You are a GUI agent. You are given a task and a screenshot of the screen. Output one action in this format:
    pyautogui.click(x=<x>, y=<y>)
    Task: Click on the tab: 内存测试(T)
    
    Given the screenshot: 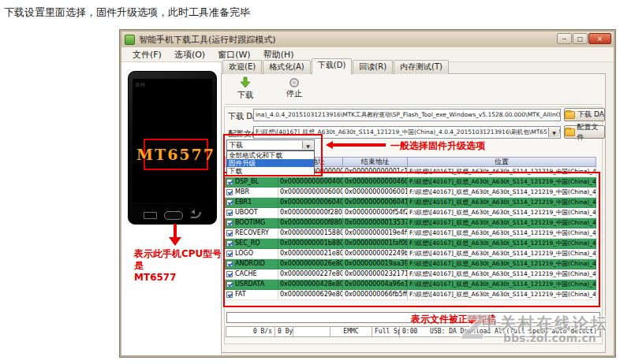 What is the action you would take?
    pyautogui.click(x=421, y=67)
    